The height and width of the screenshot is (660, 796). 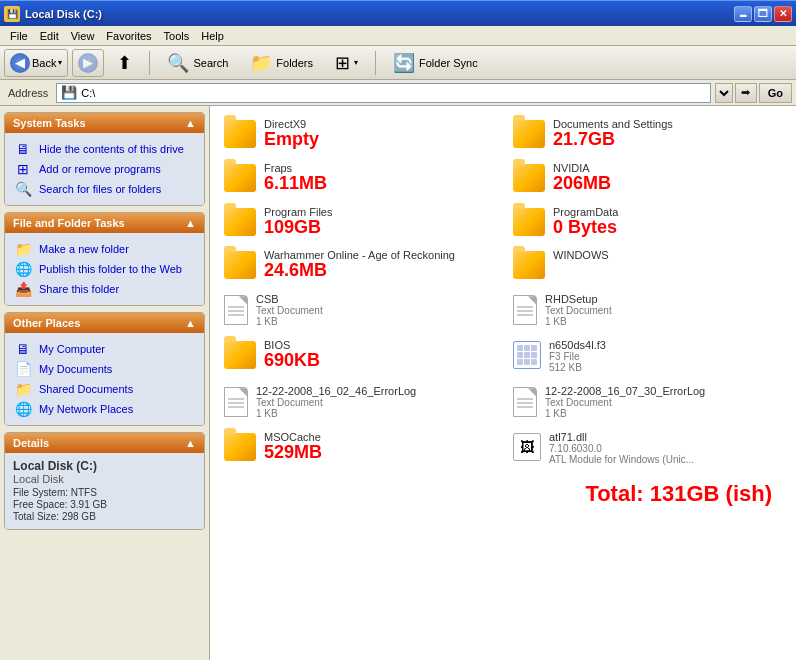 I want to click on file-item-errorlog2: 12-22-2008_16_07_30_ErrorLog Text Docume…, so click(x=648, y=402).